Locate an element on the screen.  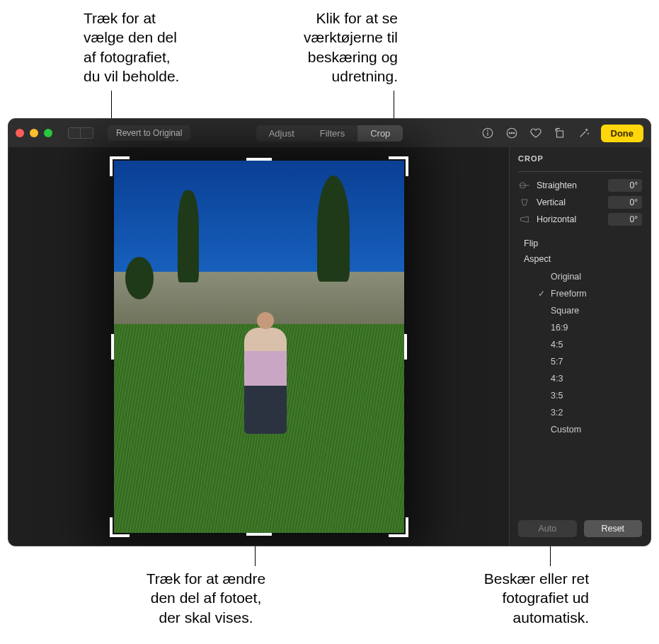
aspect-option: 5:7 is located at coordinates (589, 362).